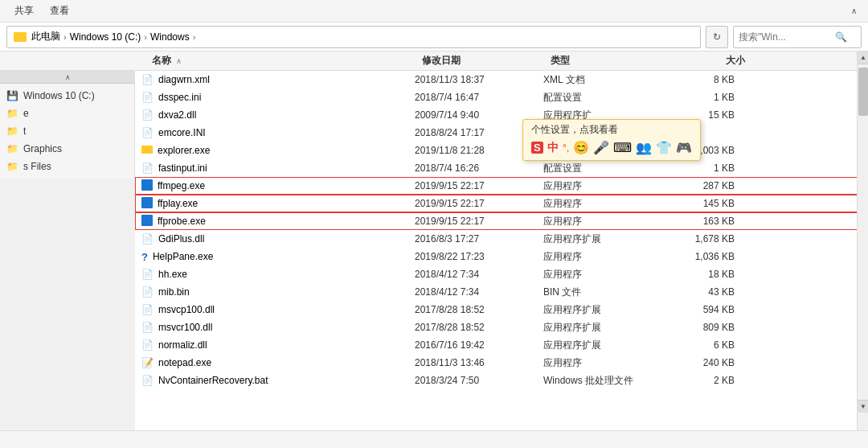  Describe the element at coordinates (615, 61) in the screenshot. I see `col-header-type: 类型` at that location.